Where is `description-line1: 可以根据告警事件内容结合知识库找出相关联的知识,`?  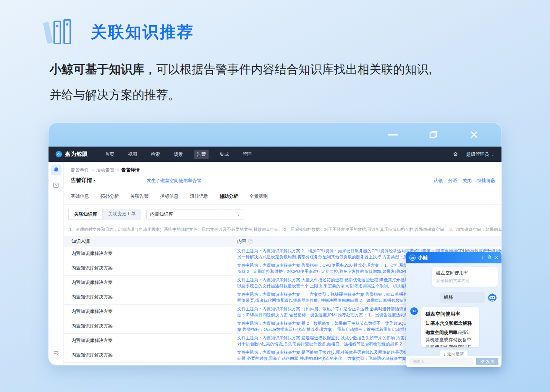
description-line1: 可以根据告警事件内容结合知识库找出相关联的知识, is located at coordinates (294, 69).